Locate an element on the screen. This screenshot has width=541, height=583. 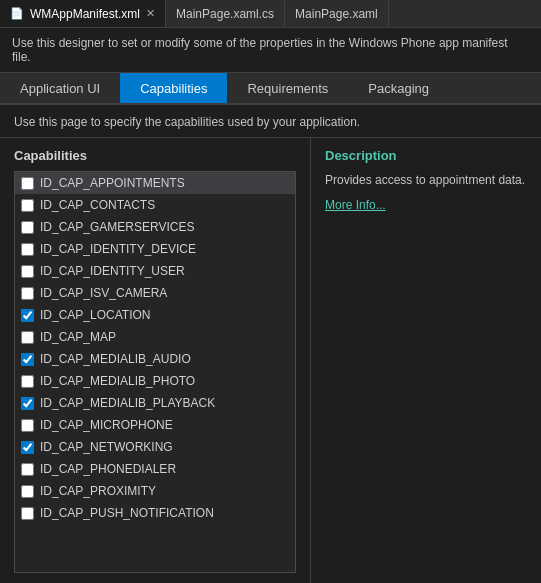
capability-item: ID_CAP_PROXIMITY is located at coordinates (155, 491).